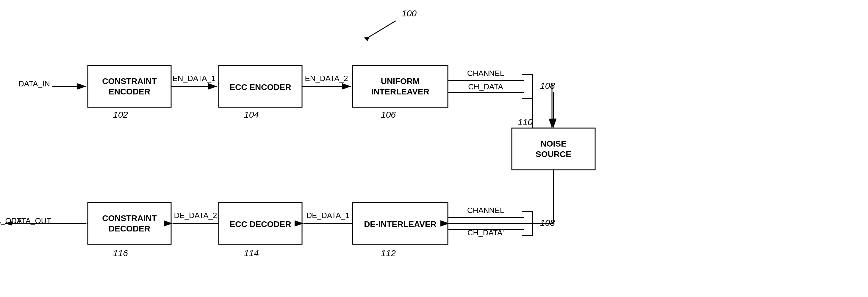  Describe the element at coordinates (486, 233) in the screenshot. I see `ch-data-prime-label: CH_DATA'` at that location.